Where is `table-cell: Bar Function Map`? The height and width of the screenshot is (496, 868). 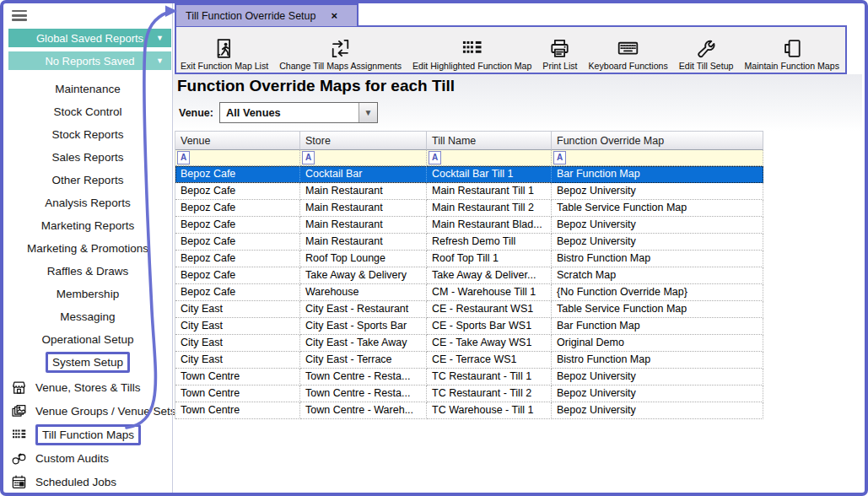
table-cell: Bar Function Map is located at coordinates (658, 326).